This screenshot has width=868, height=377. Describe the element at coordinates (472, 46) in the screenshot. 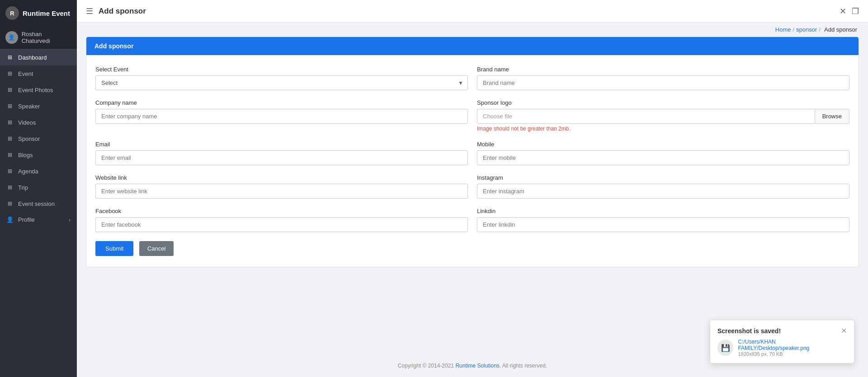

I see `card-header: Add sponsor` at that location.